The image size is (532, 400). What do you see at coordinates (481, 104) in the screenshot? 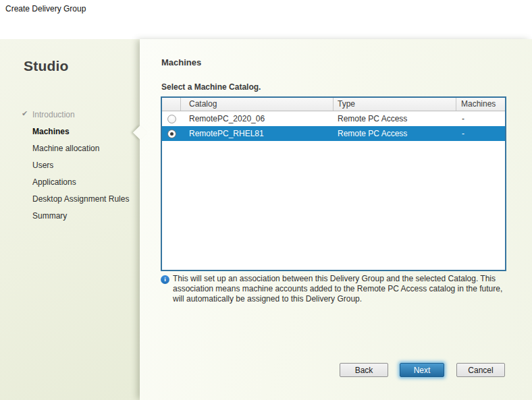
I see `column-header-machines: Machines` at bounding box center [481, 104].